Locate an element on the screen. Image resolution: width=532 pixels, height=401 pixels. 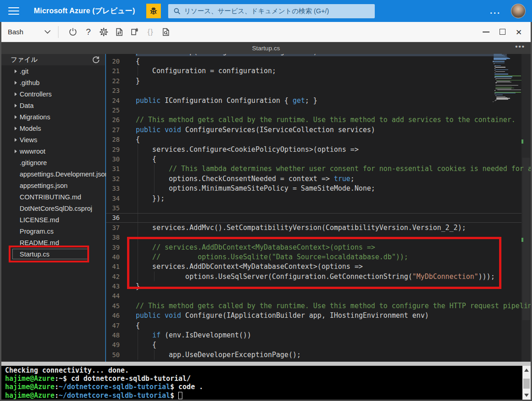
code-line-text: }); is located at coordinates (150, 198).